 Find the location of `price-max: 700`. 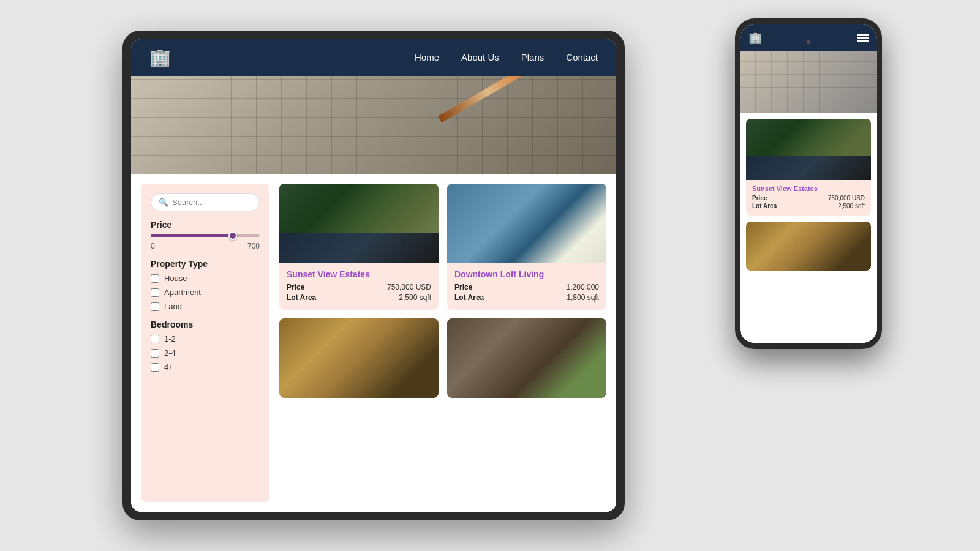

price-max: 700 is located at coordinates (254, 246).